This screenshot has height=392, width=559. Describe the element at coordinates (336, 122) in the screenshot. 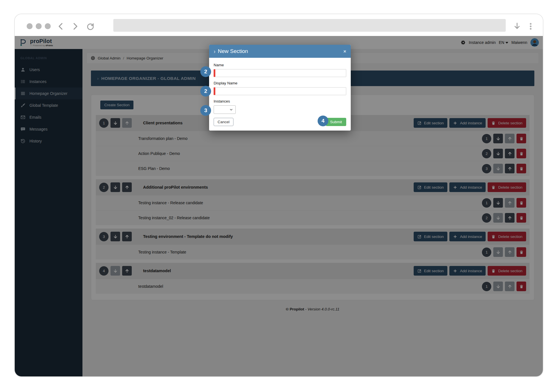

I see `submit-button: Submit` at that location.